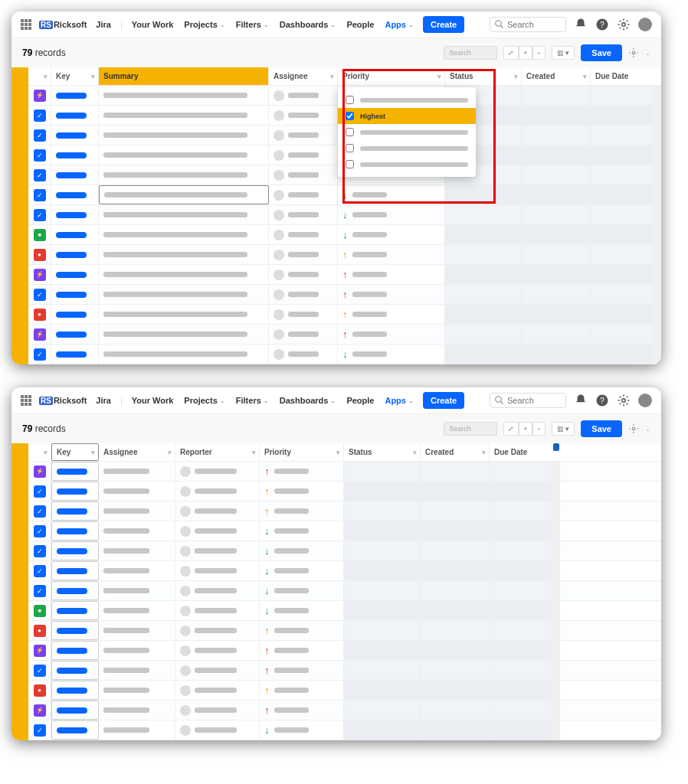 The height and width of the screenshot is (784, 688). I want to click on notification-icon, so click(581, 24).